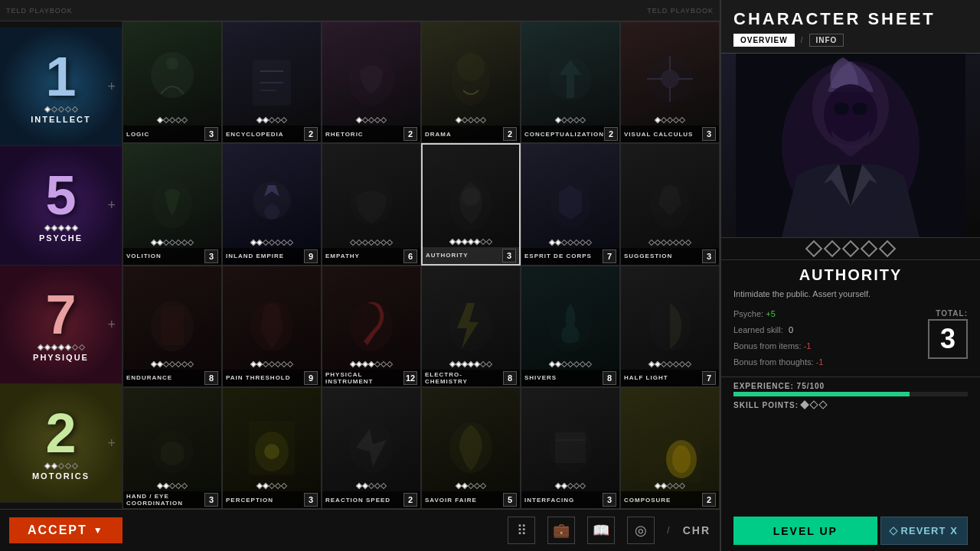 Image resolution: width=980 pixels, height=551 pixels. What do you see at coordinates (851, 394) in the screenshot?
I see `exp-bar-container` at bounding box center [851, 394].